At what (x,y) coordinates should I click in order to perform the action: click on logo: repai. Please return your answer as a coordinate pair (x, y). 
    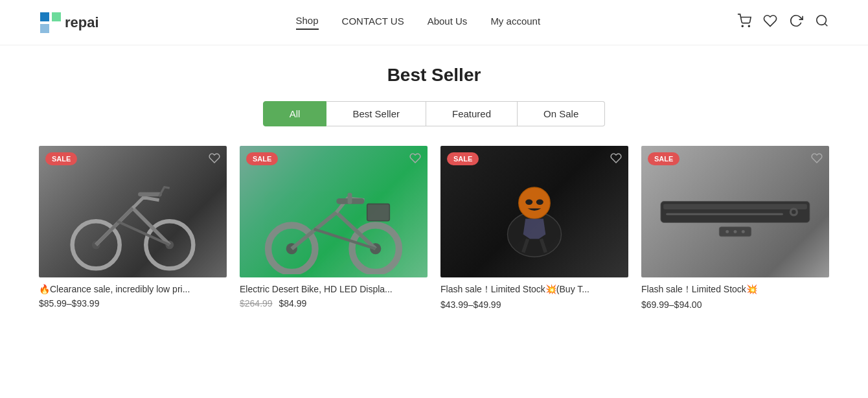
    Looking at the image, I should click on (69, 23).